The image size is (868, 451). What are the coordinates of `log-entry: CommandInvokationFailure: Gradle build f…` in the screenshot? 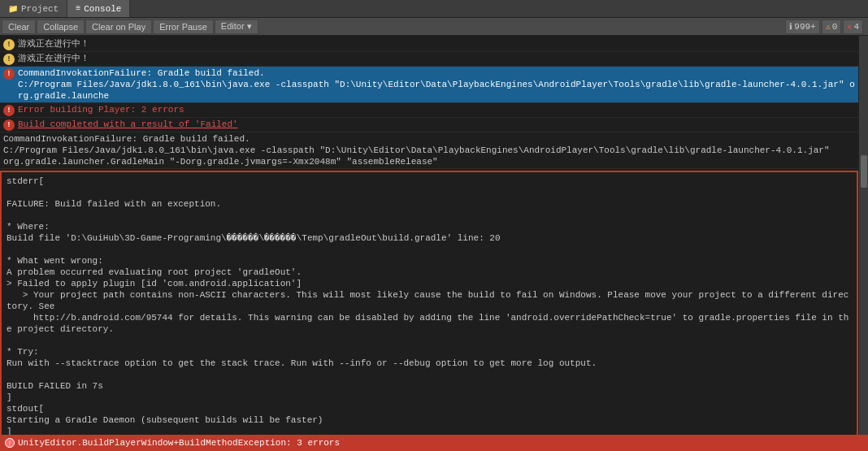 It's located at (429, 151).